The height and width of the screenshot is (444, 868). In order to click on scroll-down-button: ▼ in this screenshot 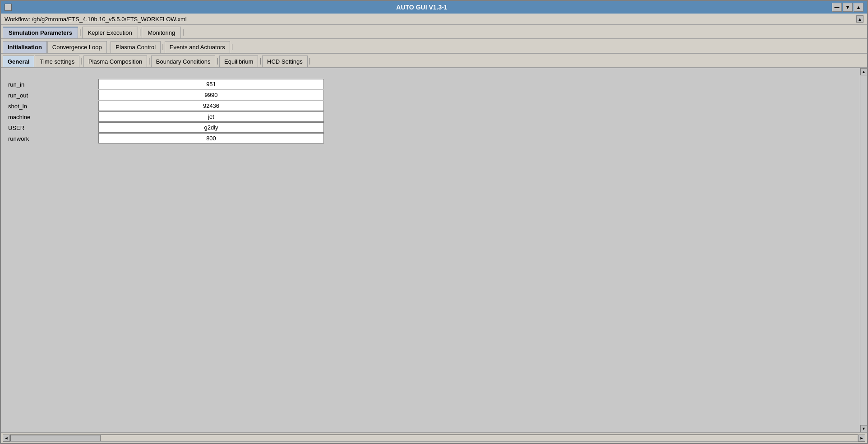, I will do `click(864, 429)`.